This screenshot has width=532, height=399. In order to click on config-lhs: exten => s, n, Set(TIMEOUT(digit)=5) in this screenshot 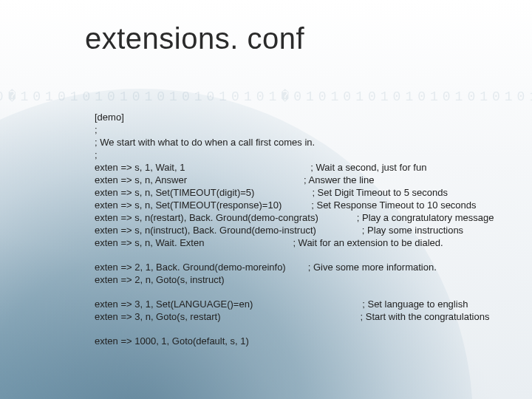, I will do `click(174, 192)`.